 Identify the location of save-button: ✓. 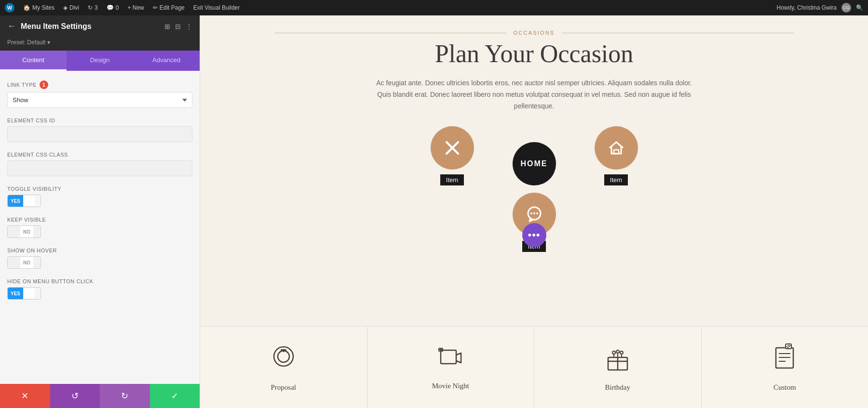
(175, 396).